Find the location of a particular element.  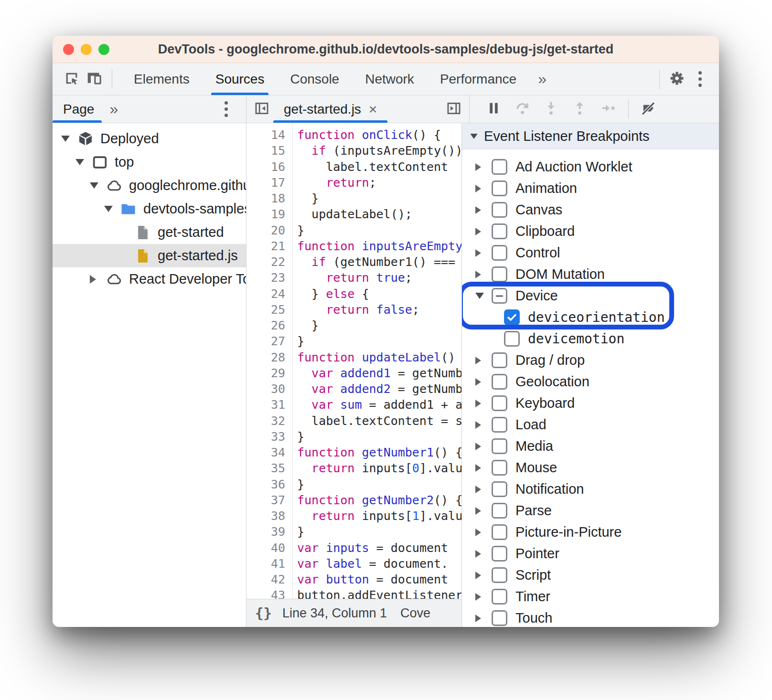

line-number: 38 is located at coordinates (269, 516).